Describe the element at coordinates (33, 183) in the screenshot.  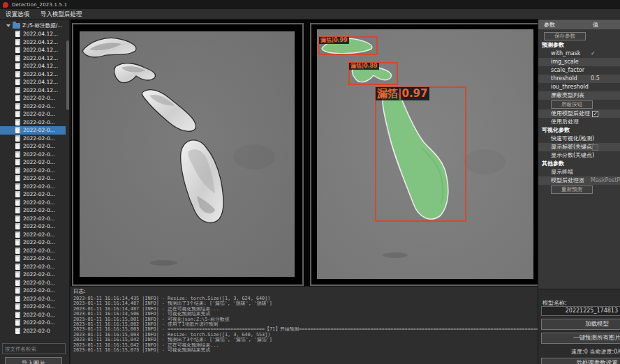
I see `tree-item-list: 2022.04.12...2022.04.12...2022.04.12...2…` at that location.